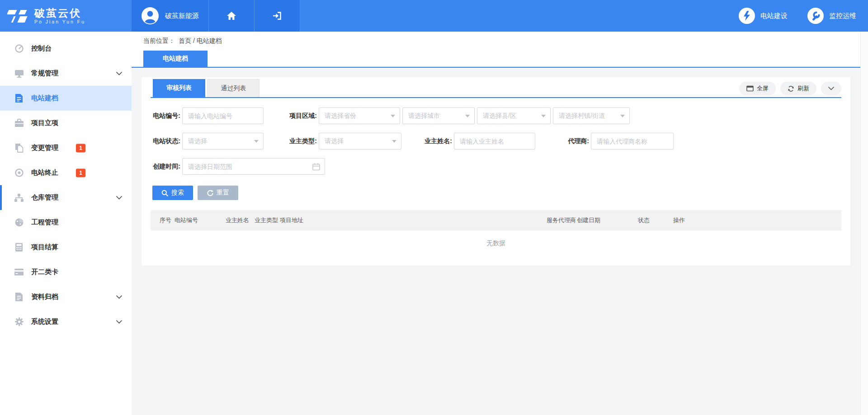 Image resolution: width=868 pixels, height=415 pixels. What do you see at coordinates (159, 41) in the screenshot?
I see `breadcrumb-prefix: 当前位置：` at bounding box center [159, 41].